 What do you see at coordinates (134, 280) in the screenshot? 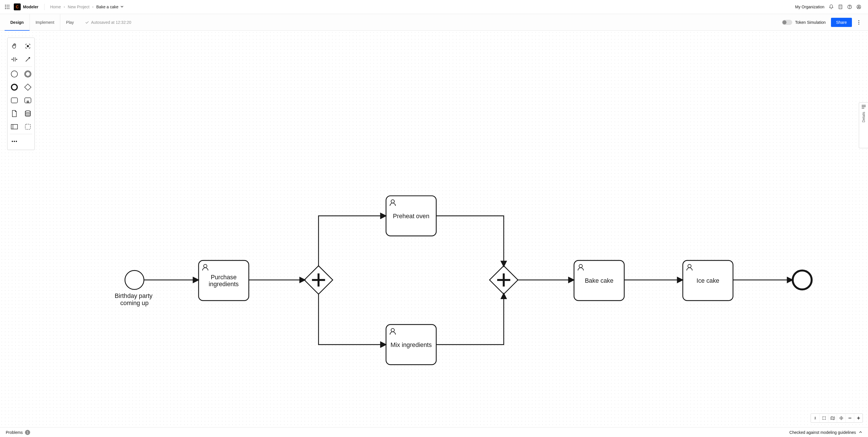
I see `start-event` at bounding box center [134, 280].